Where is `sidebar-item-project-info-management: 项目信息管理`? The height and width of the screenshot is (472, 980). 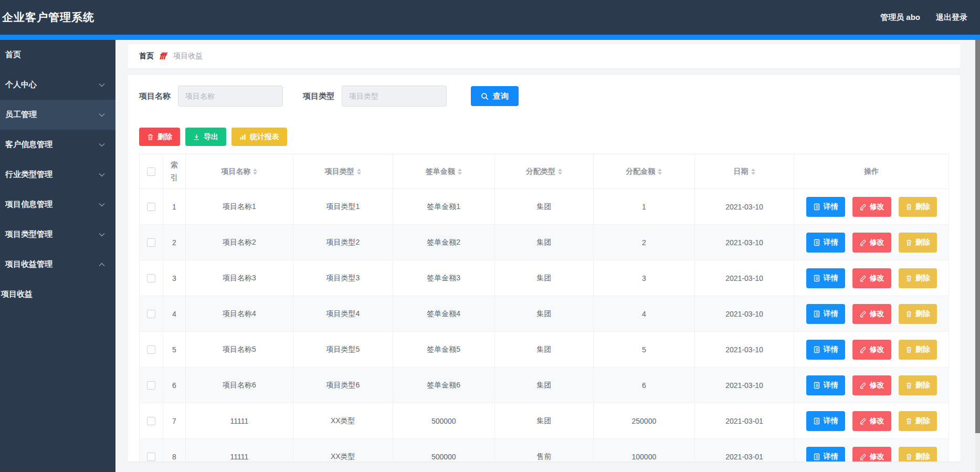 sidebar-item-project-info-management: 项目信息管理 is located at coordinates (58, 205).